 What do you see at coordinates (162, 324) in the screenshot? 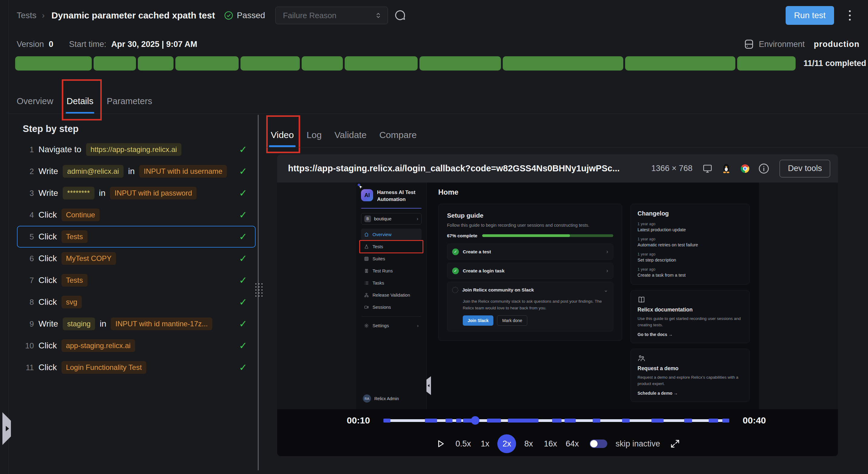
I see `step-target-badge: INPUT with id mantine-17z...` at bounding box center [162, 324].